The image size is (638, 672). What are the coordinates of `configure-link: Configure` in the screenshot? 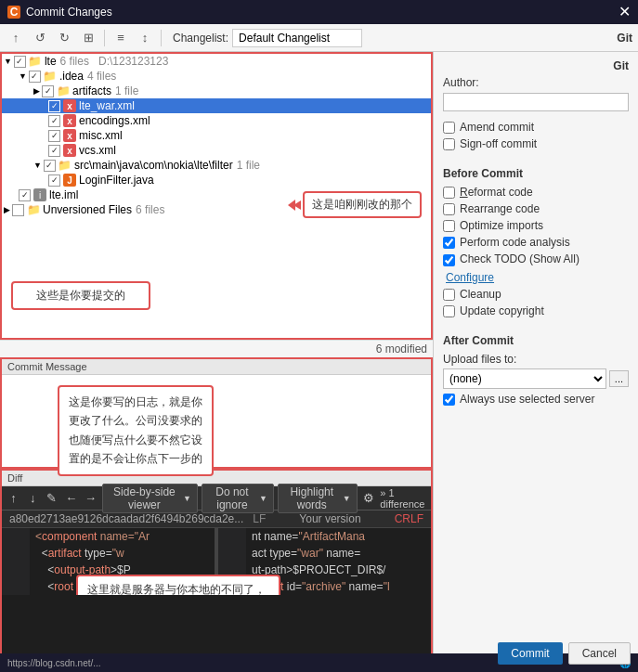 It's located at (470, 278).